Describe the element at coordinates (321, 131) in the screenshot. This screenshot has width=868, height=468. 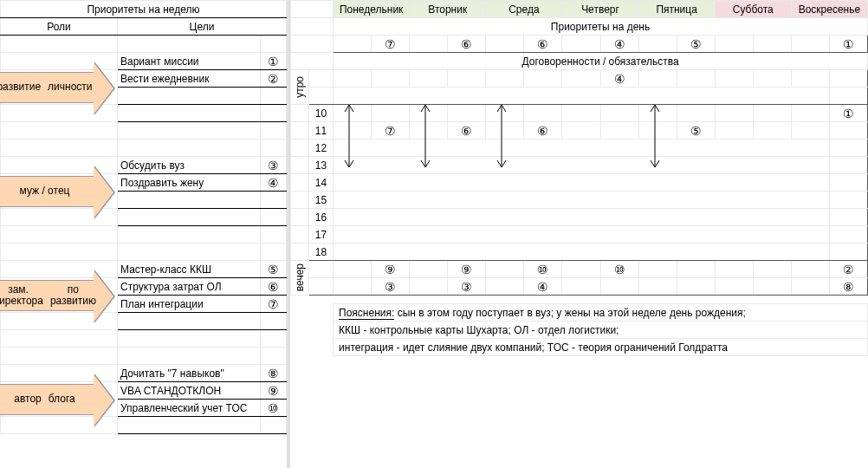
I see `hour: 11` at that location.